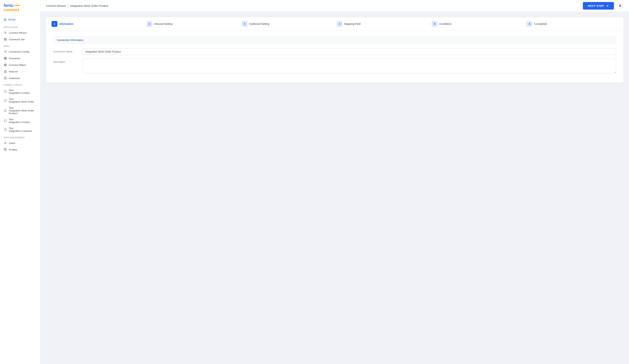 Image resolution: width=629 pixels, height=364 pixels. What do you see at coordinates (335, 66) in the screenshot?
I see `description-row: Description` at bounding box center [335, 66].